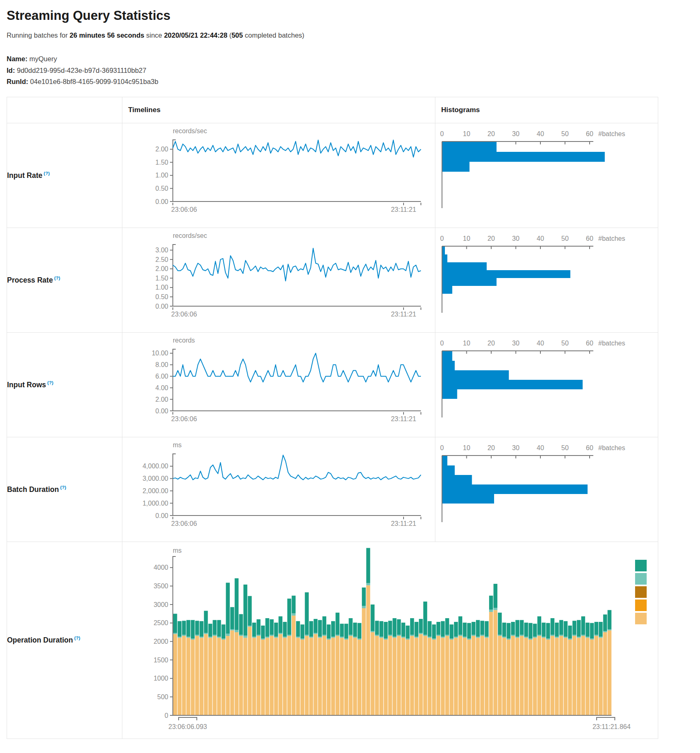 This screenshot has width=700, height=753. I want to click on completed-batches-count: 505, so click(237, 35).